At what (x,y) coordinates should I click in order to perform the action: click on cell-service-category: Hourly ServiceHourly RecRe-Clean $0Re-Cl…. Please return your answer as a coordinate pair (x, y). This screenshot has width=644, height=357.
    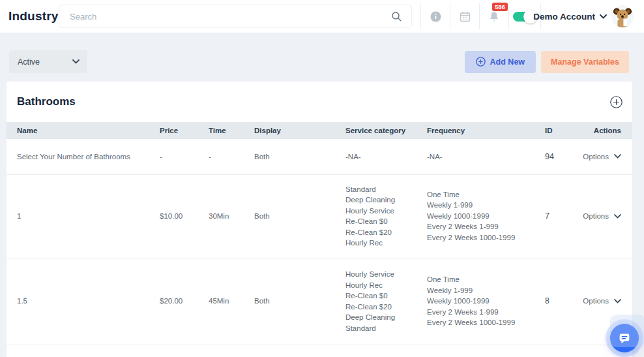
    Looking at the image, I should click on (375, 302).